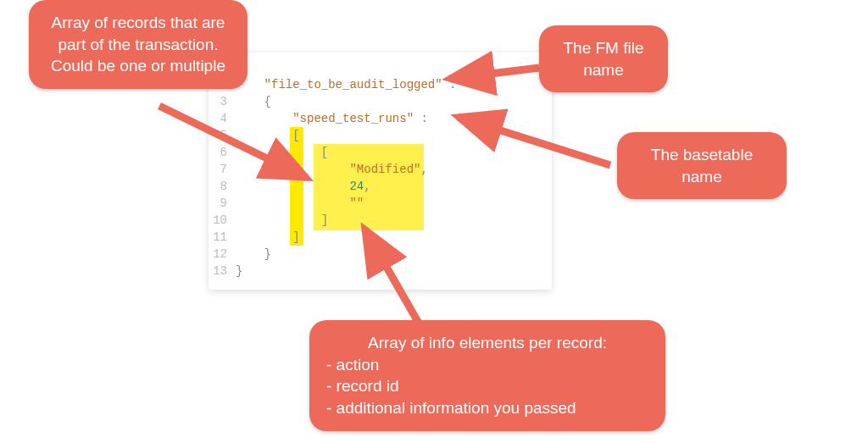  Describe the element at coordinates (332, 169) in the screenshot. I see `code-text: "Modified",` at that location.